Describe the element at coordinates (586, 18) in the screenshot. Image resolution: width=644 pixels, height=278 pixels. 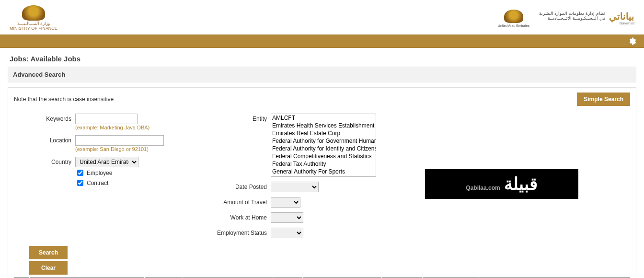
I see `bayanati-logo-block: نظام إدارة معلومات الموارد البشرية في ال…` at that location.